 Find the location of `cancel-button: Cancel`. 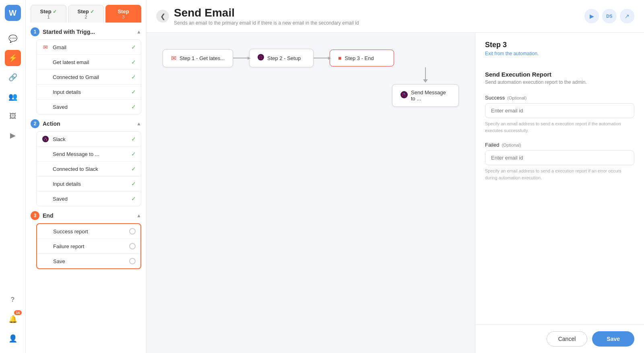

cancel-button: Cancel is located at coordinates (567, 339).